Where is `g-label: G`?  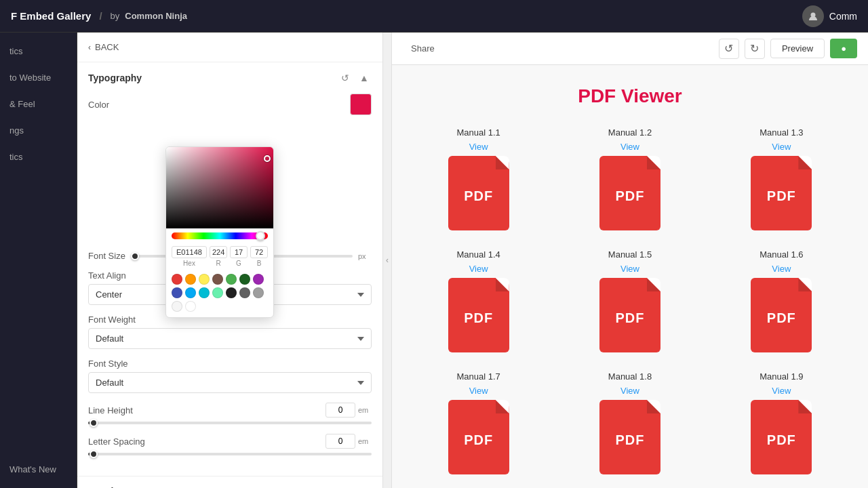 g-label: G is located at coordinates (239, 263).